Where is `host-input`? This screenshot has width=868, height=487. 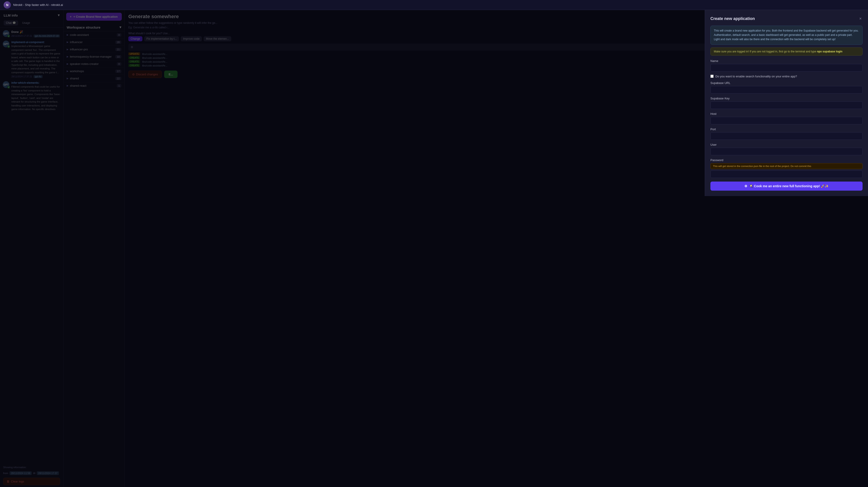
host-input is located at coordinates (786, 121).